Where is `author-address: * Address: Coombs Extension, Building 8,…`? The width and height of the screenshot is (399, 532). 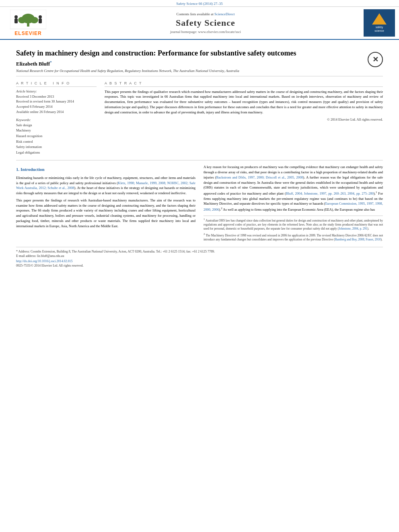
author-address: * Address: Coombs Extension, Building 8,… is located at coordinates (200, 252).